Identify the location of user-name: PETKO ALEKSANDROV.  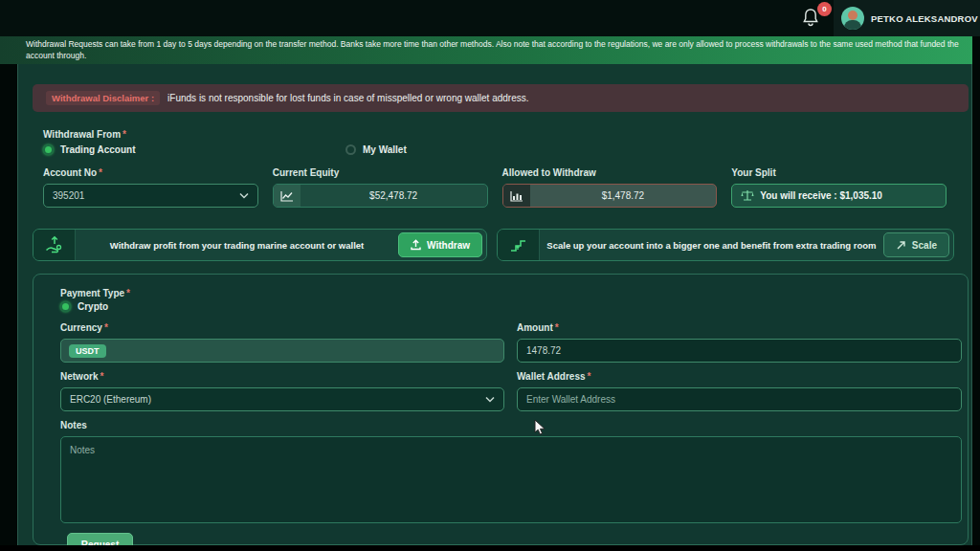
(924, 19).